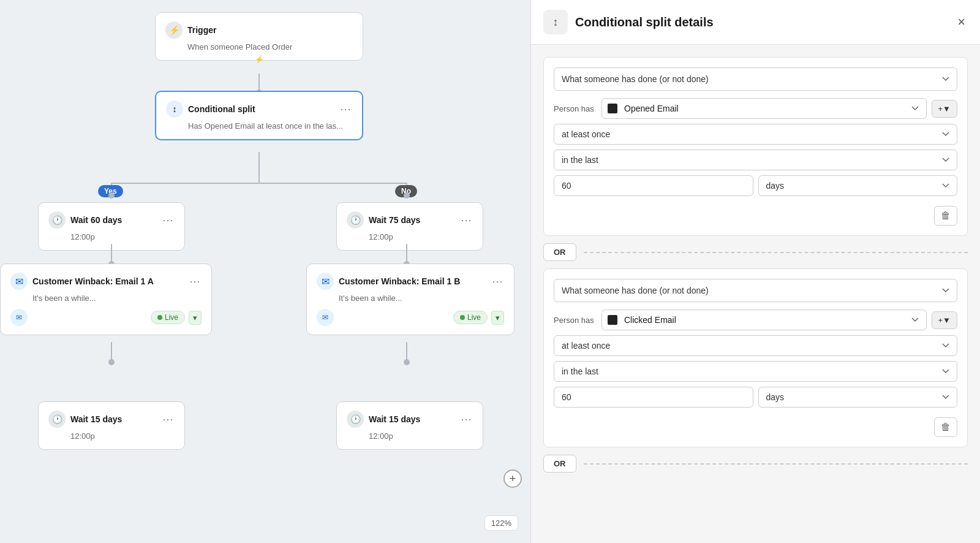 This screenshot has height=543, width=980. I want to click on wait-no-2-time: 12:00p, so click(410, 436).